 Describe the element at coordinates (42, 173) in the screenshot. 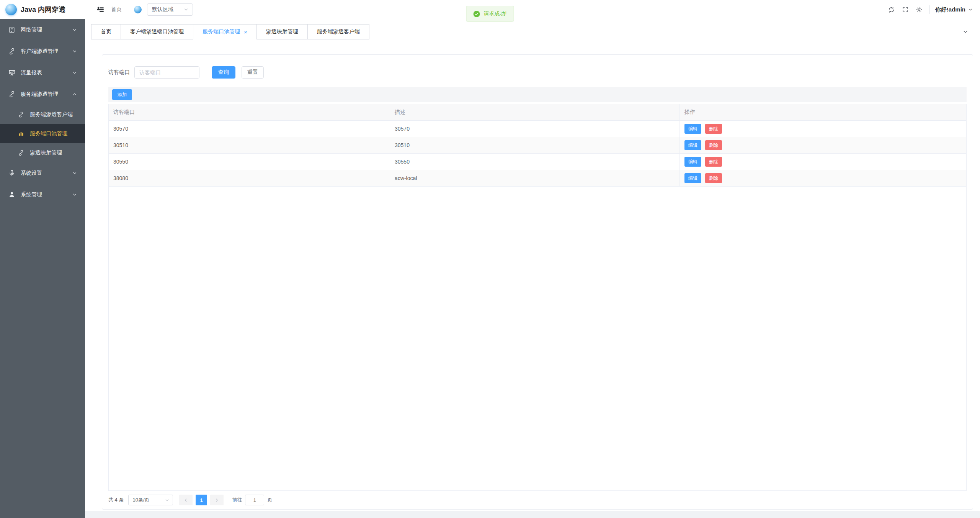

I see `sidebar-item-system-settings: 系统设置` at that location.